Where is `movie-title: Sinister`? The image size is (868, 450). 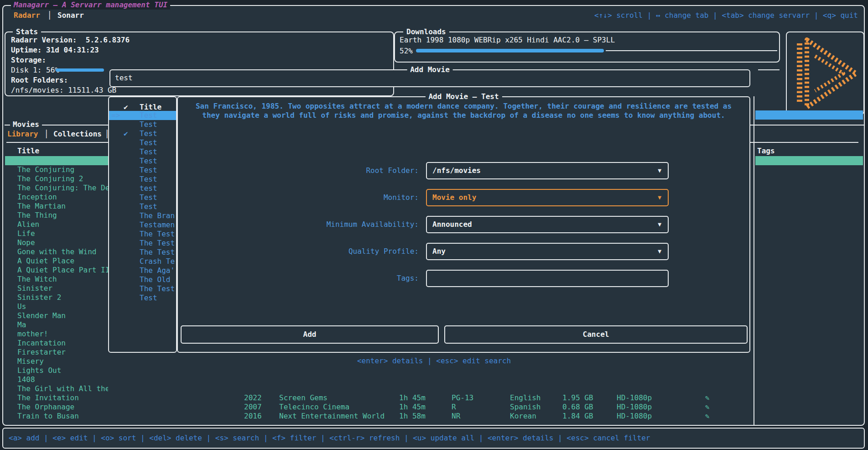 movie-title: Sinister is located at coordinates (35, 288).